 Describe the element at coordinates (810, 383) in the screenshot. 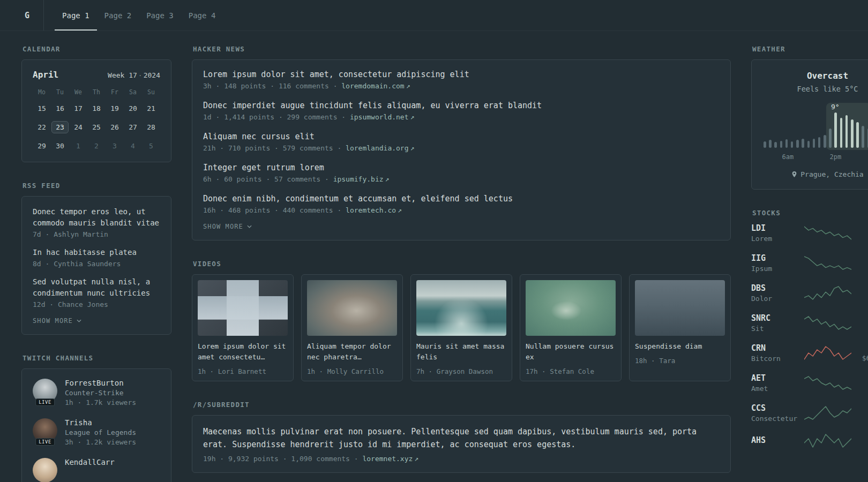

I see `stock-row: AETAmet +0.92%$499.72` at that location.